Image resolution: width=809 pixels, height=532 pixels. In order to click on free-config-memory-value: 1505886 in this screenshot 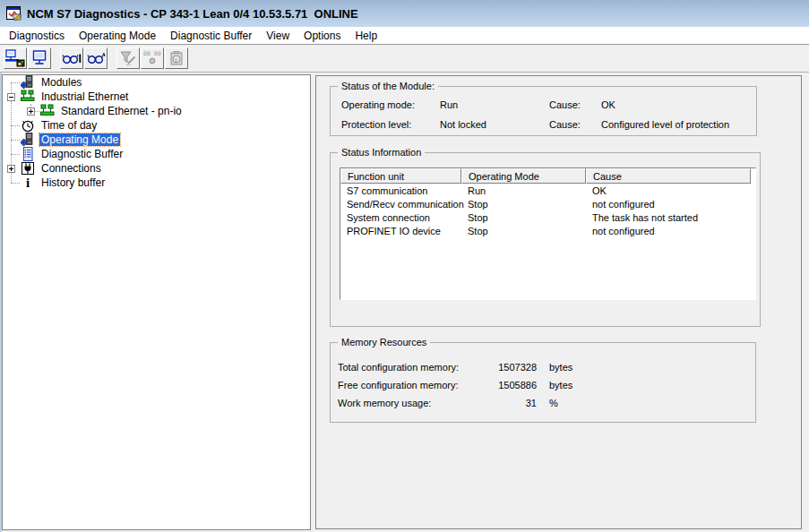, I will do `click(513, 385)`.